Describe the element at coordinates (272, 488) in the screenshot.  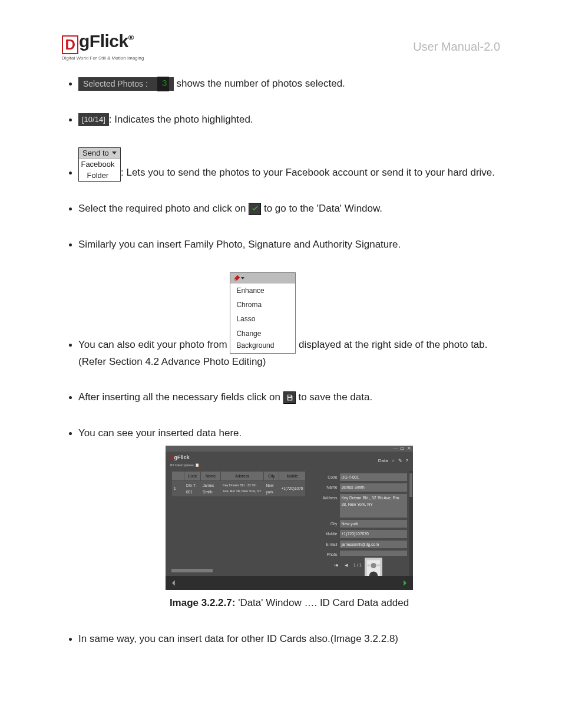
I see `cell-city: New york` at that location.